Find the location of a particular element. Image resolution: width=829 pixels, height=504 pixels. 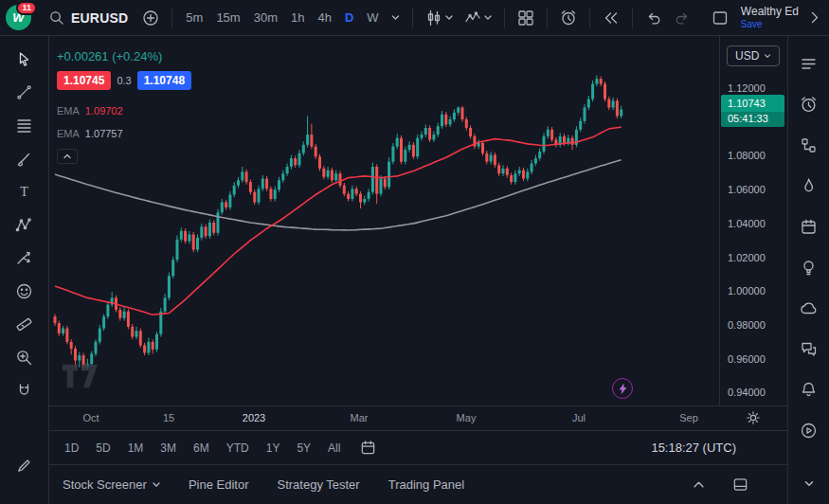

range-5d: 5D is located at coordinates (102, 448).